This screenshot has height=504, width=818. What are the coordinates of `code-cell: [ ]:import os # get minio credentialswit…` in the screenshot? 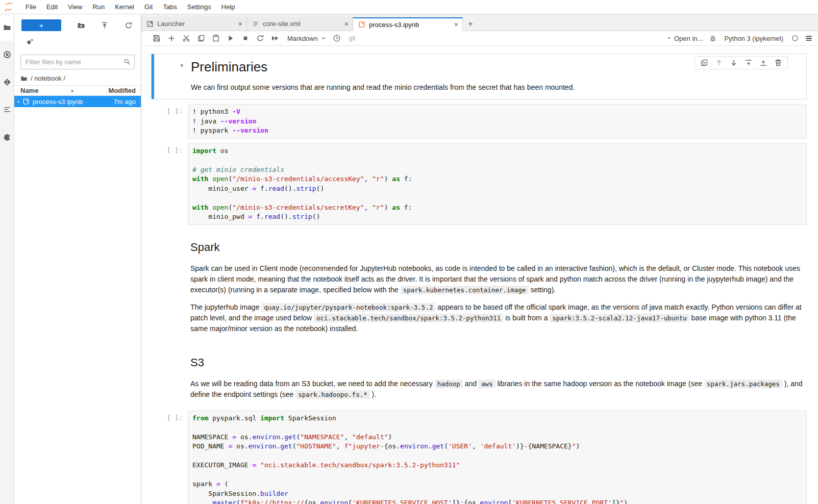 It's located at (479, 184).